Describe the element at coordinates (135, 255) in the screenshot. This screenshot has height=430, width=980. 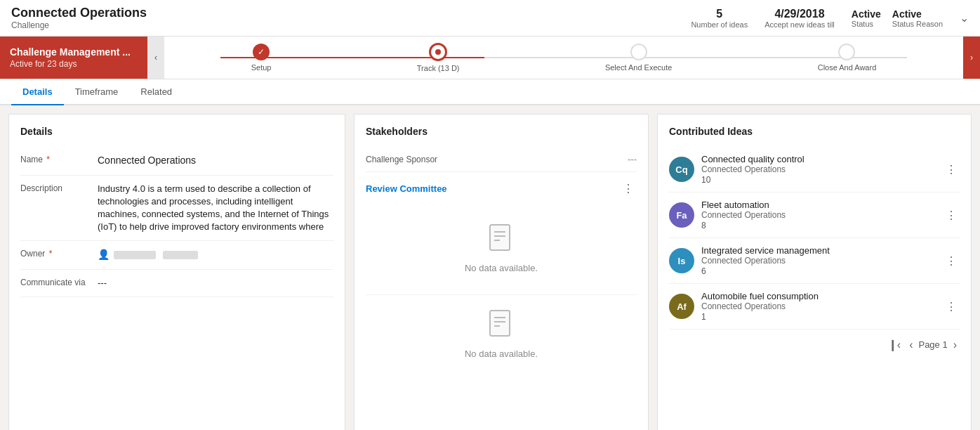
I see `owner-name-blurred` at that location.